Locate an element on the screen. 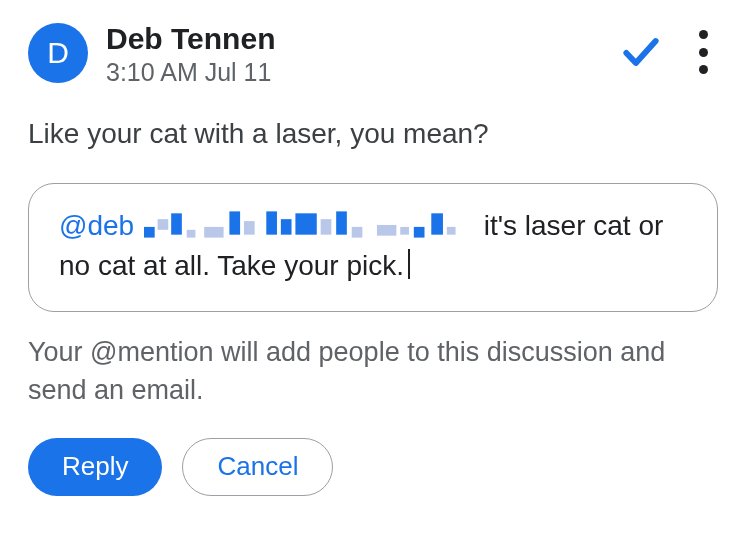 This screenshot has width=746, height=560. mention-chip: @deb is located at coordinates (96, 226).